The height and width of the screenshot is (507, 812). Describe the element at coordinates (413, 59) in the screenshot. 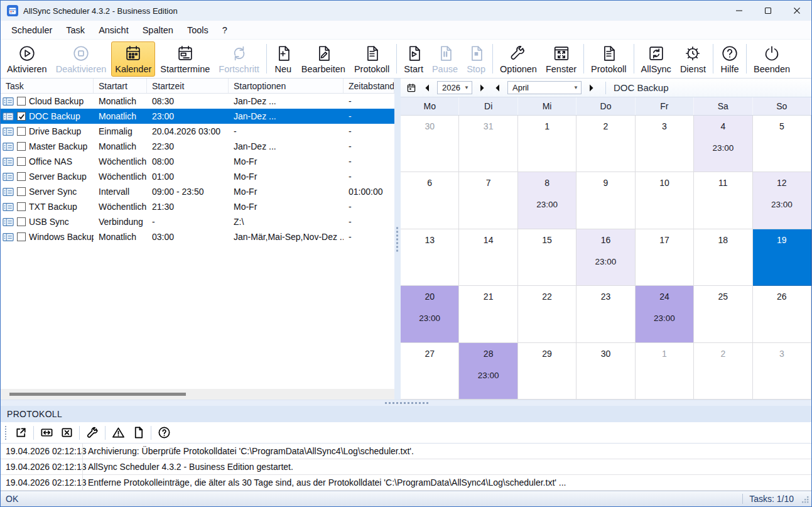

I see `toolbar-button-start: Start` at that location.